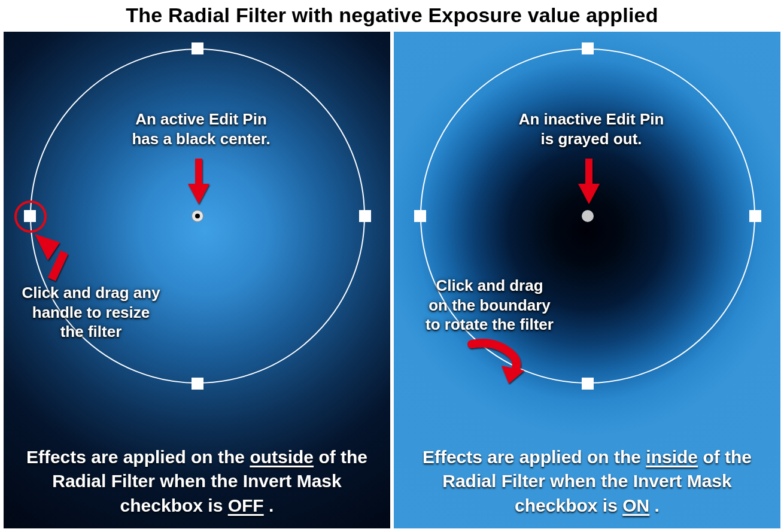 This screenshot has height=532, width=784. What do you see at coordinates (588, 216) in the screenshot?
I see `edit-pin-inactive` at bounding box center [588, 216].